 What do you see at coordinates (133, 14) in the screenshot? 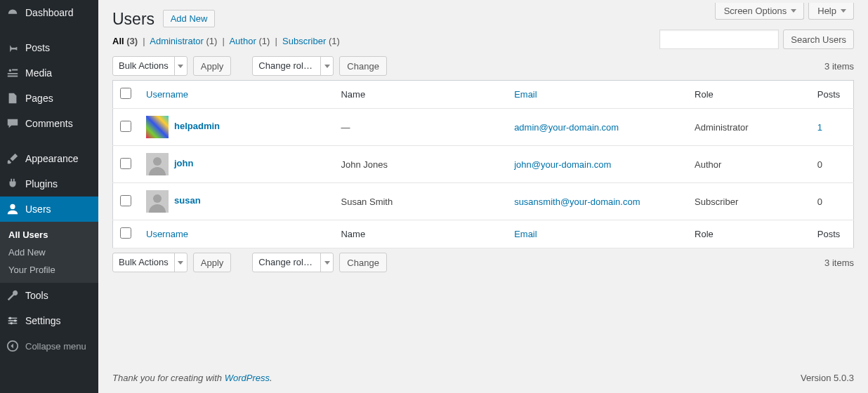
I see `page-title: Users` at bounding box center [133, 14].